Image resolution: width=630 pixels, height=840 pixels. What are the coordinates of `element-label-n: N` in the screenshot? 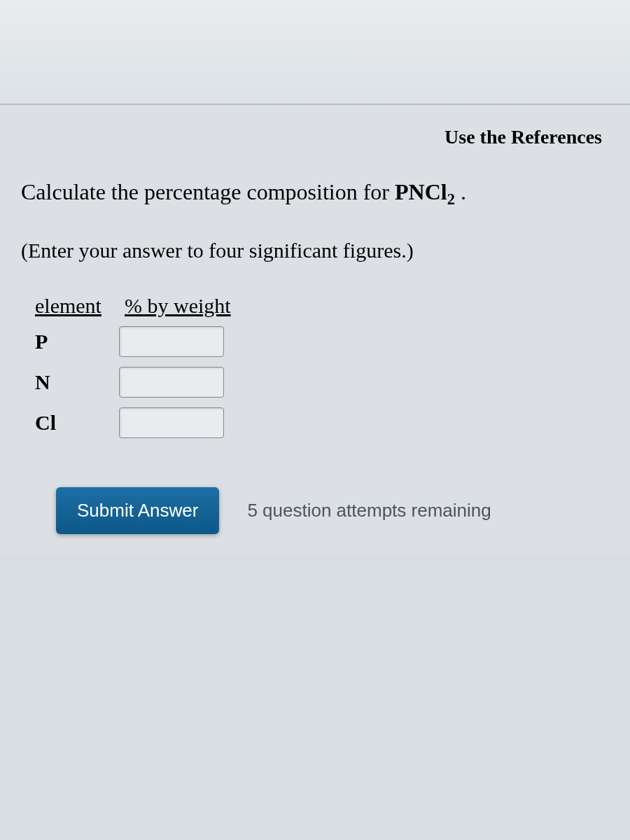 It's located at (77, 382).